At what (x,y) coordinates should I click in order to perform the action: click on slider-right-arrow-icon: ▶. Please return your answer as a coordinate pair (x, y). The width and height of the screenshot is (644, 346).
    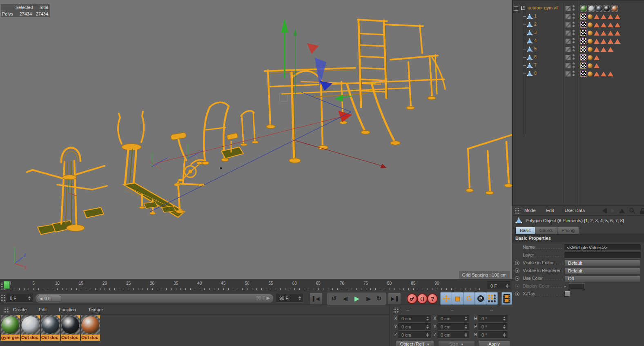
    Looking at the image, I should click on (268, 298).